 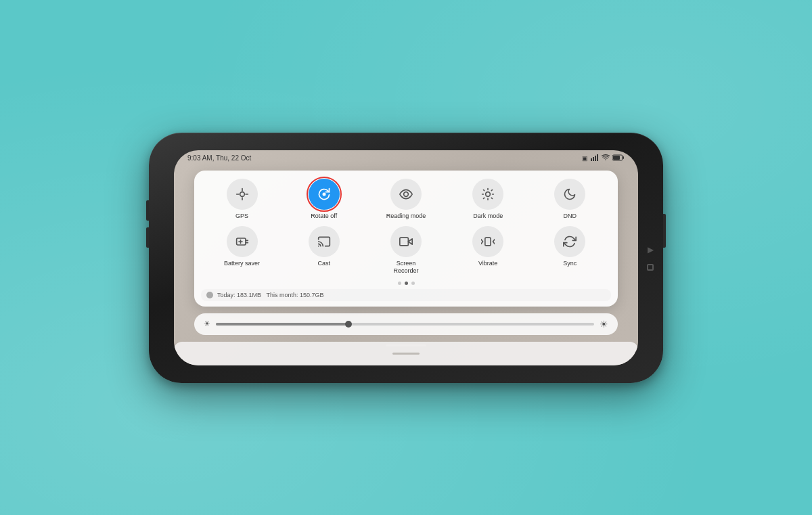 I want to click on volume-down-button, so click(x=148, y=238).